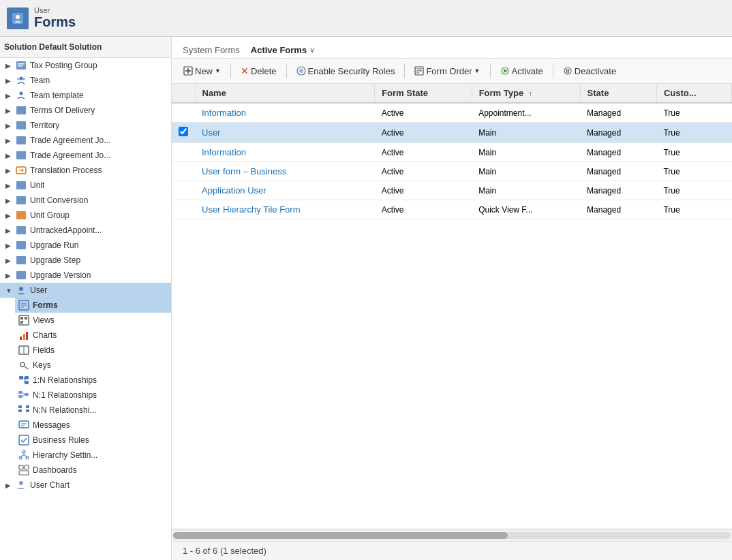  I want to click on sidebar-item-upgrade-version: ▶ Upgrade Version, so click(86, 275).